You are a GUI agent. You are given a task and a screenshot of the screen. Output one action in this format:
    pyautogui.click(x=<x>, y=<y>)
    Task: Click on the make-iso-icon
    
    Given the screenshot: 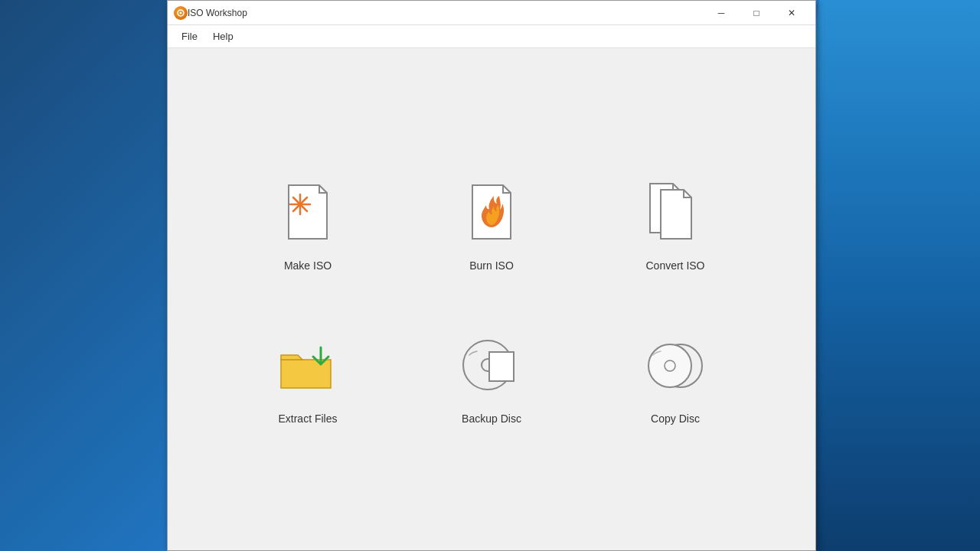 What is the action you would take?
    pyautogui.click(x=308, y=212)
    